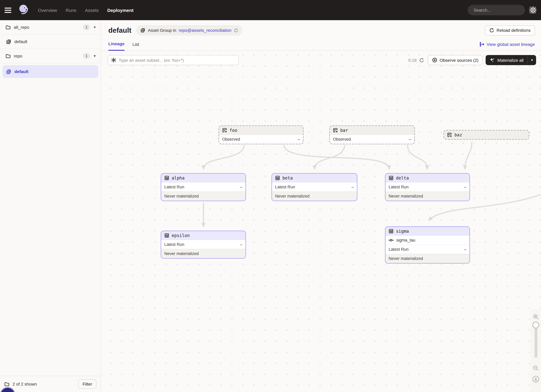 This screenshot has width=541, height=392. What do you see at coordinates (50, 56) in the screenshot?
I see `sidebar-item-repo: repo 1 ▼` at bounding box center [50, 56].